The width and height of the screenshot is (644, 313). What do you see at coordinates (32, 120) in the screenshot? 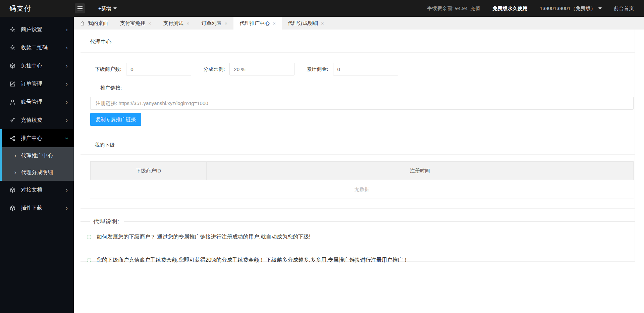
I see `sidebar-item-label: 充值续费` at bounding box center [32, 120].